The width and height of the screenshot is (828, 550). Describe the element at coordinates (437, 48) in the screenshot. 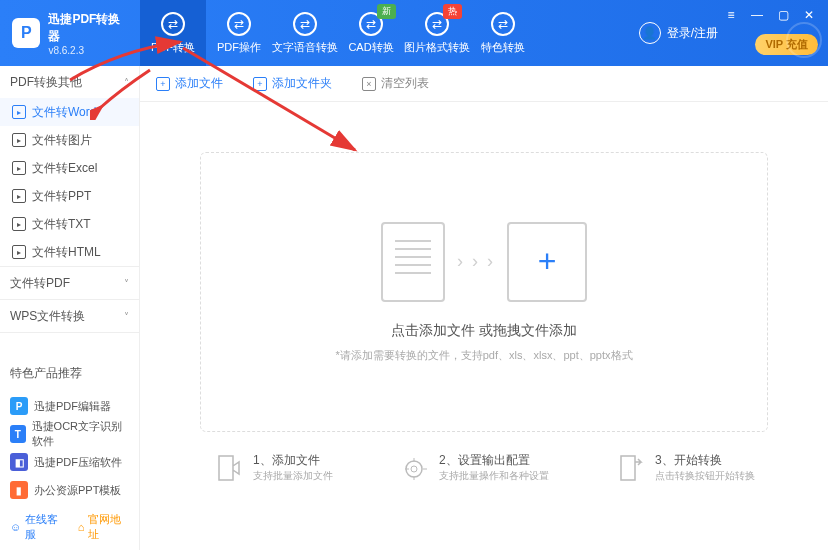

I see `nav-label: 图片格式转换` at that location.